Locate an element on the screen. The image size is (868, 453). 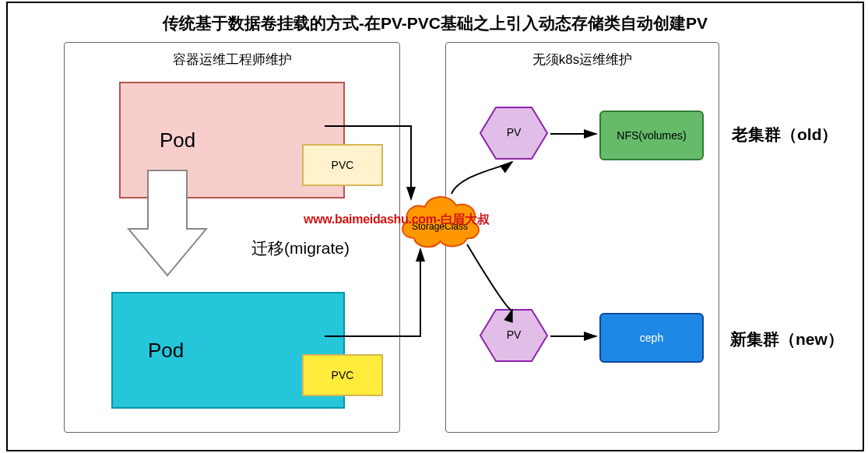
pvc-old: PVC is located at coordinates (343, 165).